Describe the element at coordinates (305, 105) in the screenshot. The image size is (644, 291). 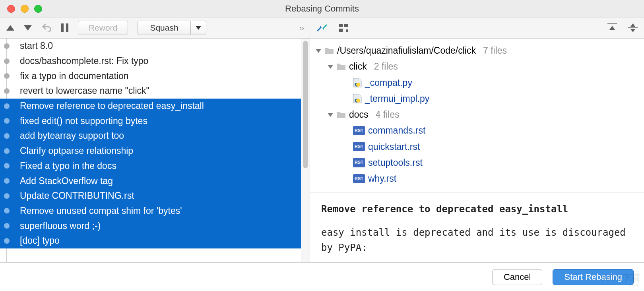
I see `scrollbar-thumb` at that location.